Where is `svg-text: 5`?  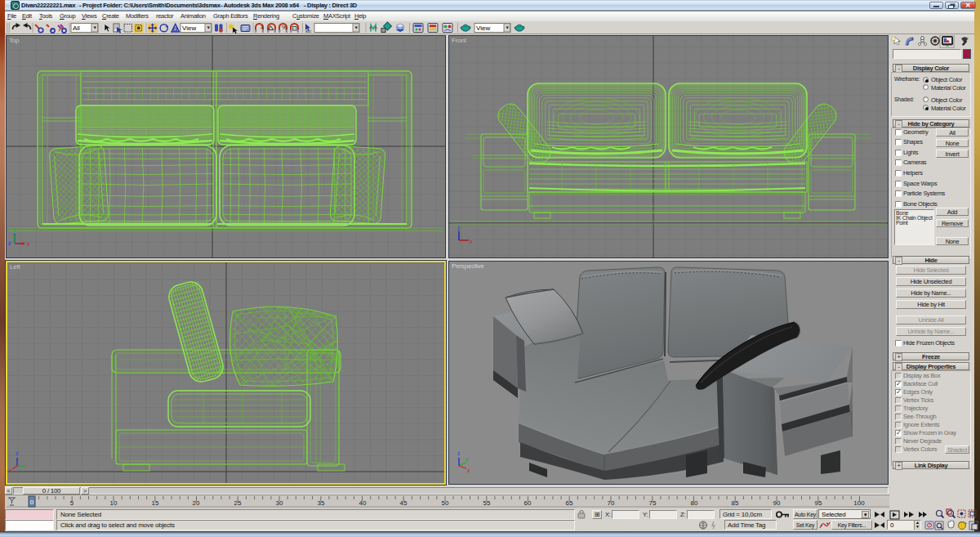
svg-text: 5 is located at coordinates (72, 503).